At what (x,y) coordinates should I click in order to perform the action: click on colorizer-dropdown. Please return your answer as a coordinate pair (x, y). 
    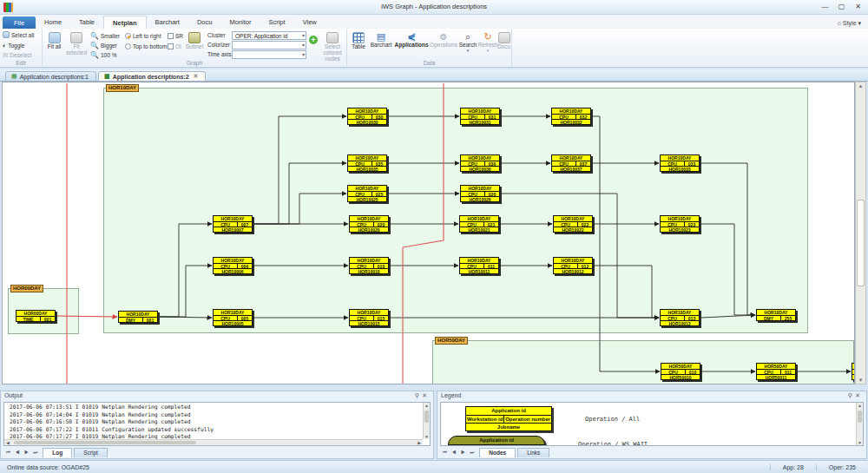
    Looking at the image, I should click on (269, 45).